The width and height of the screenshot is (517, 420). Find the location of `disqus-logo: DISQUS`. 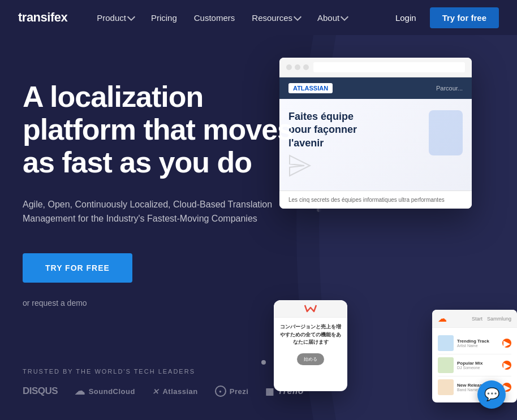

disqus-logo: DISQUS is located at coordinates (40, 391).